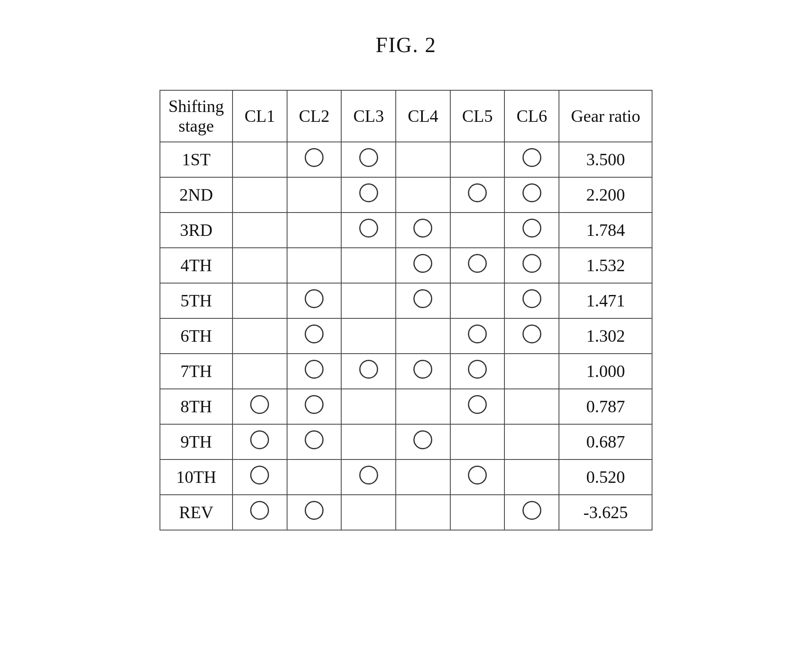 This screenshot has width=812, height=656. Describe the element at coordinates (605, 512) in the screenshot. I see `gear-ratio-cell: -3.625` at that location.